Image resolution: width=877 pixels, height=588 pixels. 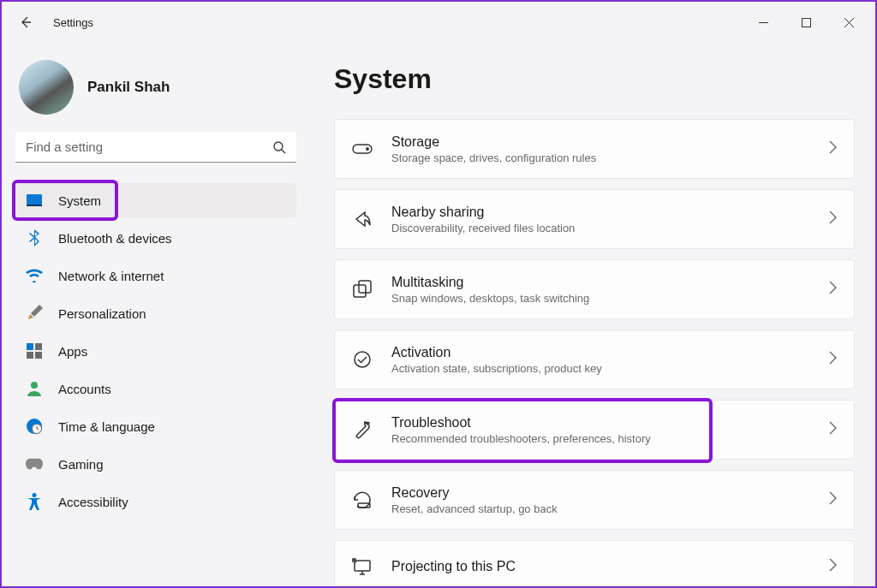 What do you see at coordinates (93, 502) in the screenshot?
I see `nav-item-label: Accessibility` at bounding box center [93, 502].